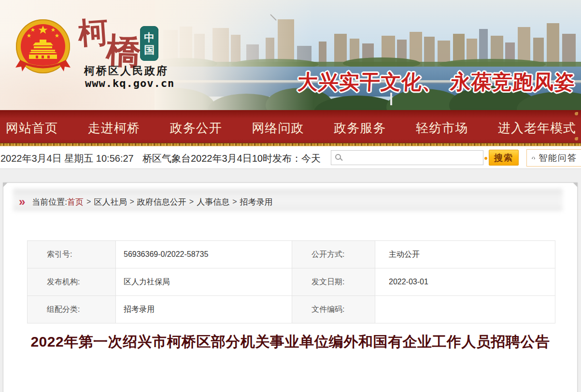 Image resolution: width=581 pixels, height=392 pixels. I want to click on banner-fade-overlay, so click(234, 55).